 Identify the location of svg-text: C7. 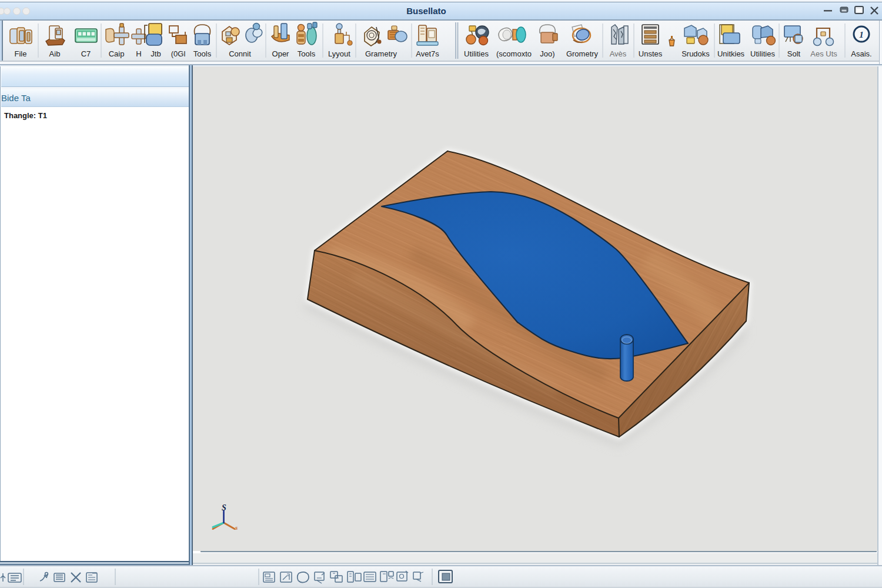
(86, 54).